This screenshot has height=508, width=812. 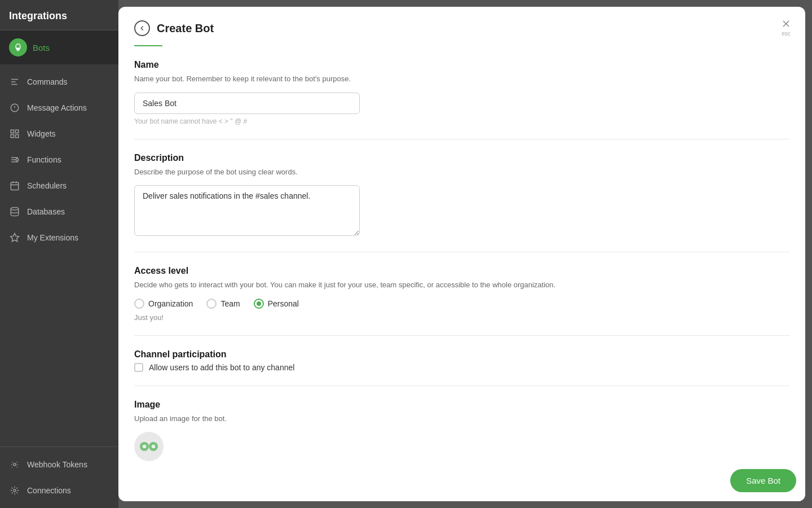 What do you see at coordinates (53, 238) in the screenshot?
I see `sidebar-my-extensions-label: My Extensions` at bounding box center [53, 238].